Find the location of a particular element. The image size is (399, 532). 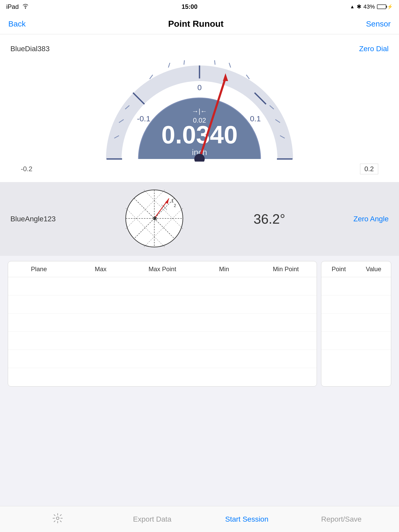

side-table-header: Point Value is located at coordinates (356, 269).